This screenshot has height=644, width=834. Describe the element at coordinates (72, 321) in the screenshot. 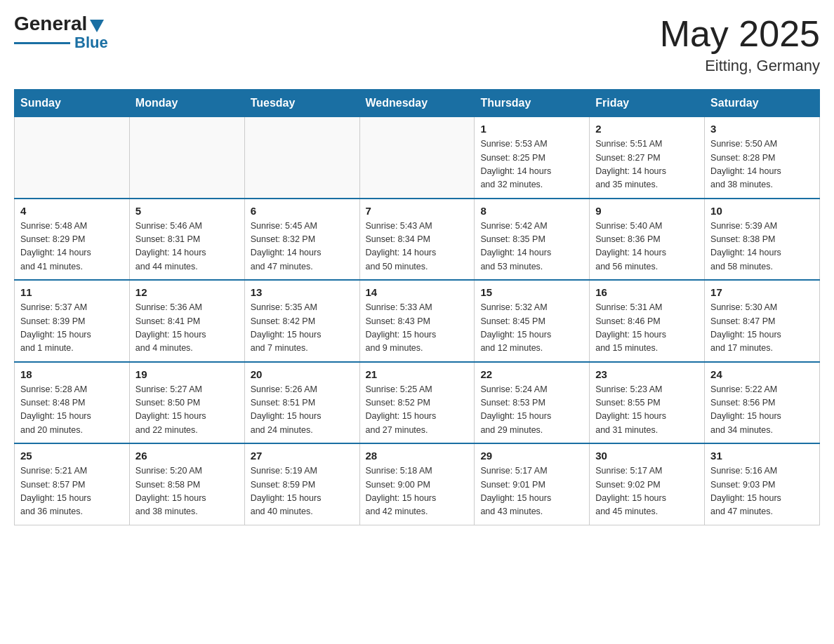

I see `calendar-cell: 11Sunrise: 5:37 AMSunset: 8:39 PMDayligh…` at that location.